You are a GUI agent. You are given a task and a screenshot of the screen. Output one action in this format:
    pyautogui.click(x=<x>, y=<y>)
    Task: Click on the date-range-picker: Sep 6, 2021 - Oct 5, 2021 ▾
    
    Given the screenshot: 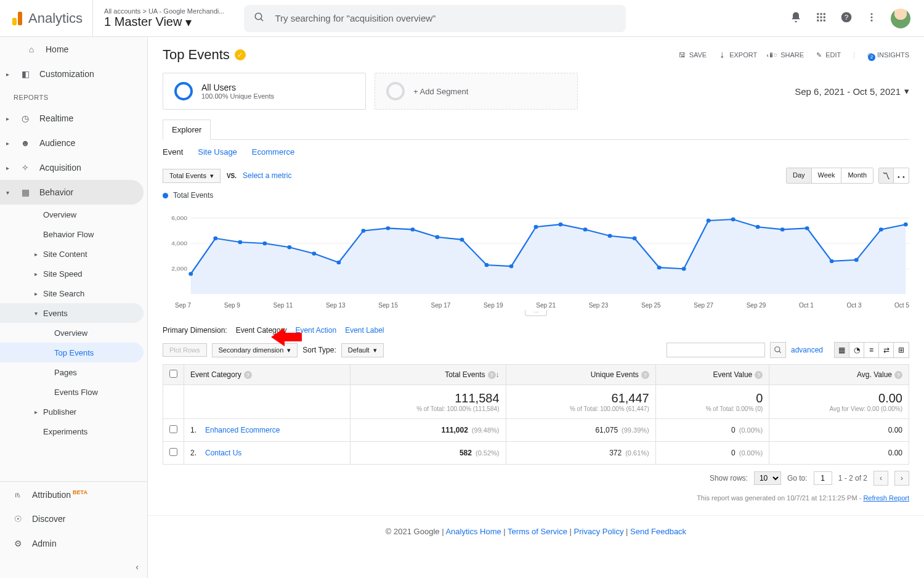 What is the action you would take?
    pyautogui.click(x=852, y=91)
    